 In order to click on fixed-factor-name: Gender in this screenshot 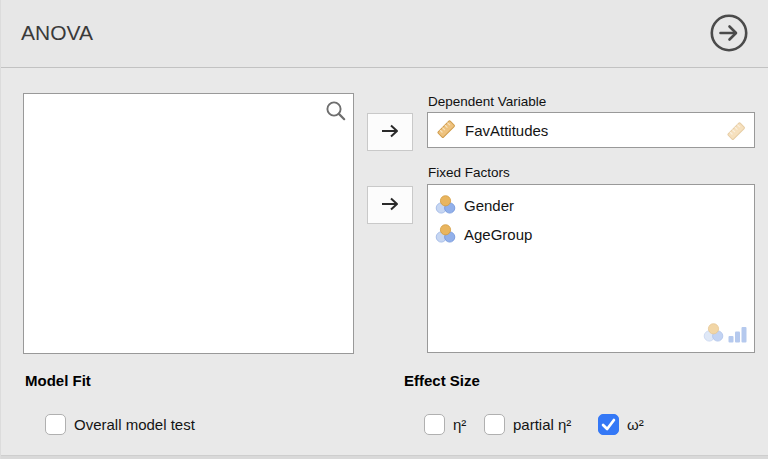, I will do `click(489, 206)`.